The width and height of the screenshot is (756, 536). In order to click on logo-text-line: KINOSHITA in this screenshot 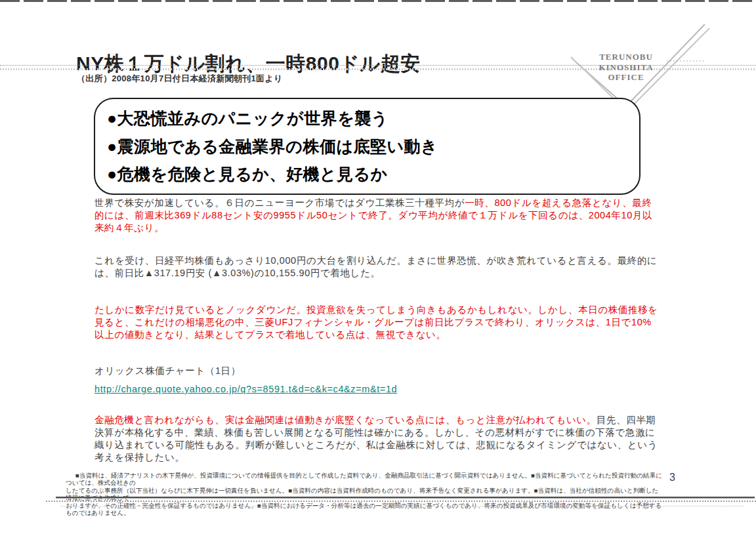, I will do `click(626, 68)`.